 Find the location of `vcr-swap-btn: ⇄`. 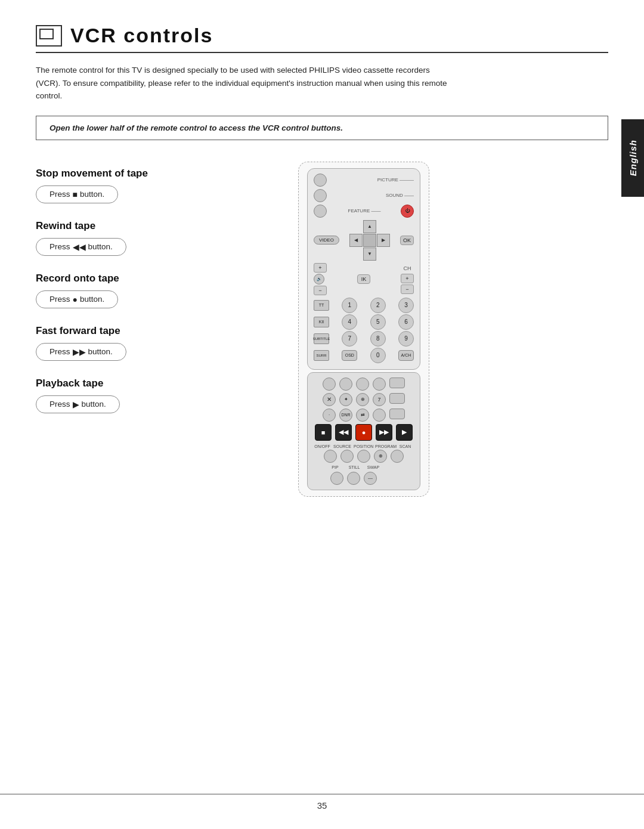

vcr-swap-btn: ⇄ is located at coordinates (363, 415).